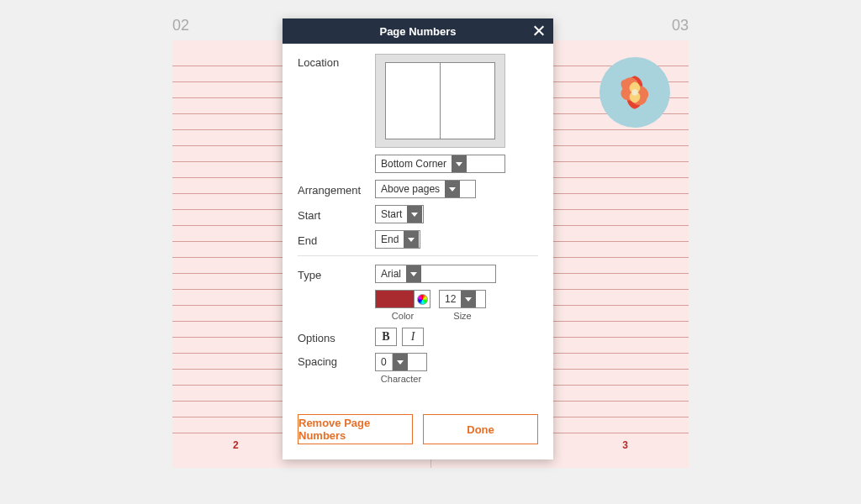  I want to click on character-sublabel: Character, so click(401, 379).